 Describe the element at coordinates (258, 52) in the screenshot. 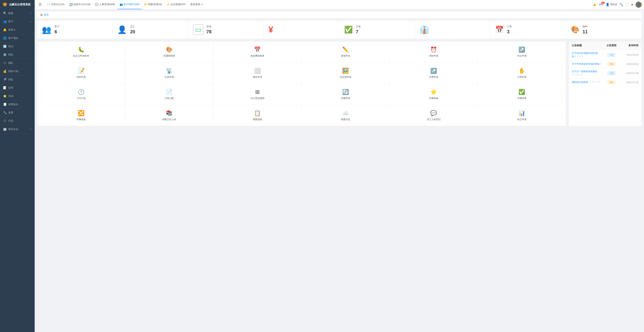

I see `app-item-2: 📅 差旅费报销单` at that location.